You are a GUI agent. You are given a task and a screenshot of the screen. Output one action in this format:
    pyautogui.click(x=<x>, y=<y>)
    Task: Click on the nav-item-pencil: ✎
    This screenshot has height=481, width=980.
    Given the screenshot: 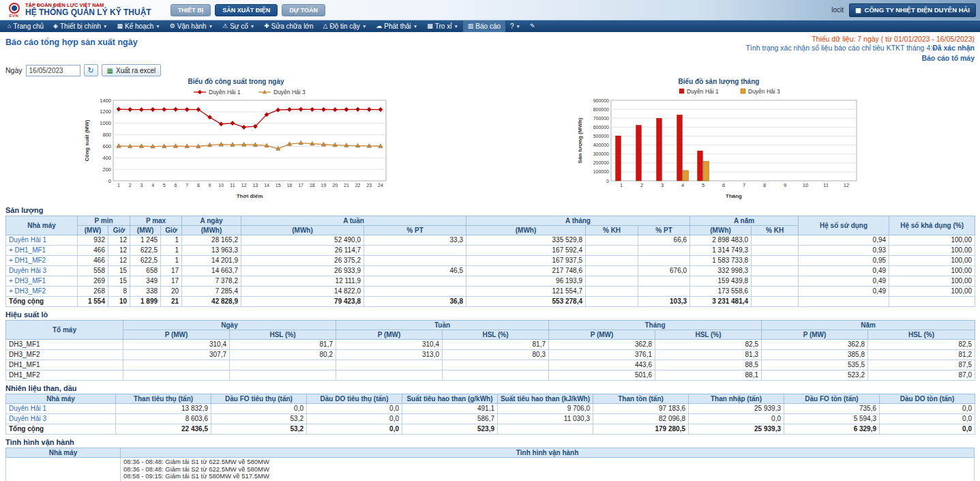 What is the action you would take?
    pyautogui.click(x=533, y=26)
    